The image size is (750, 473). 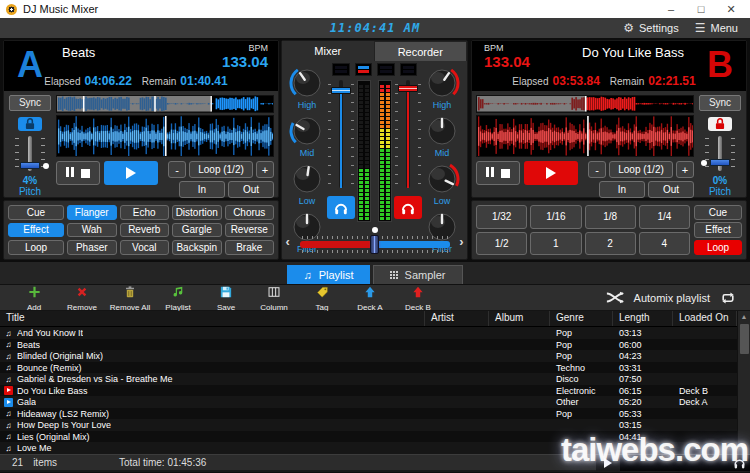 I want to click on deck-a-loop-plus-button: +, so click(x=265, y=170).